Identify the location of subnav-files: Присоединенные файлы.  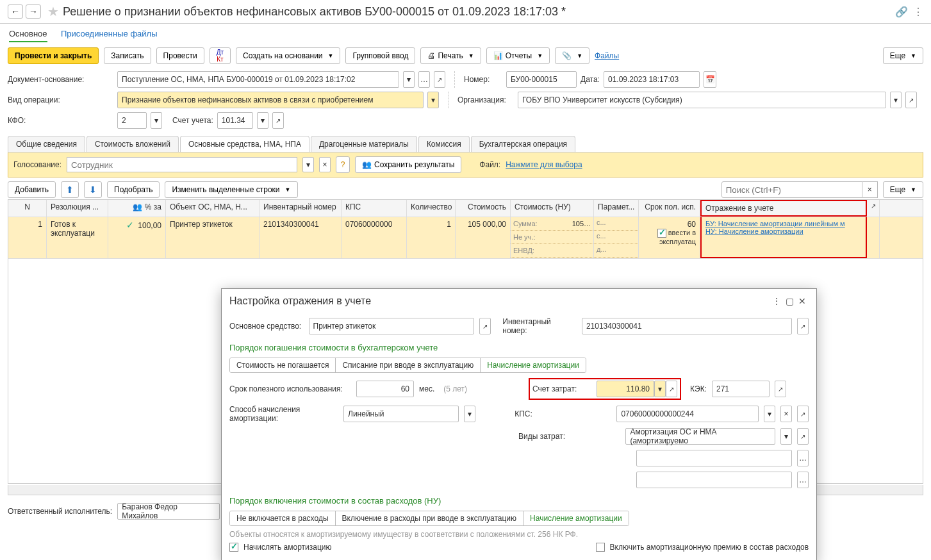
(109, 33).